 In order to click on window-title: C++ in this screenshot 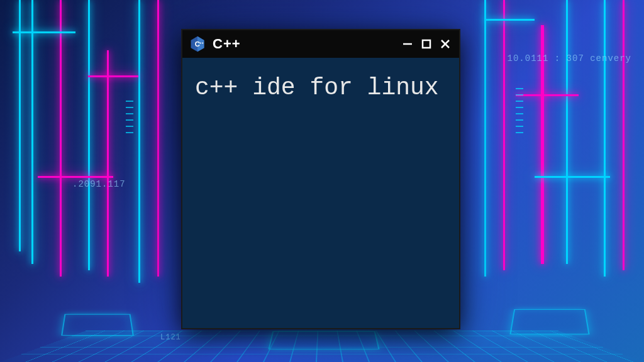, I will do `click(303, 44)`.